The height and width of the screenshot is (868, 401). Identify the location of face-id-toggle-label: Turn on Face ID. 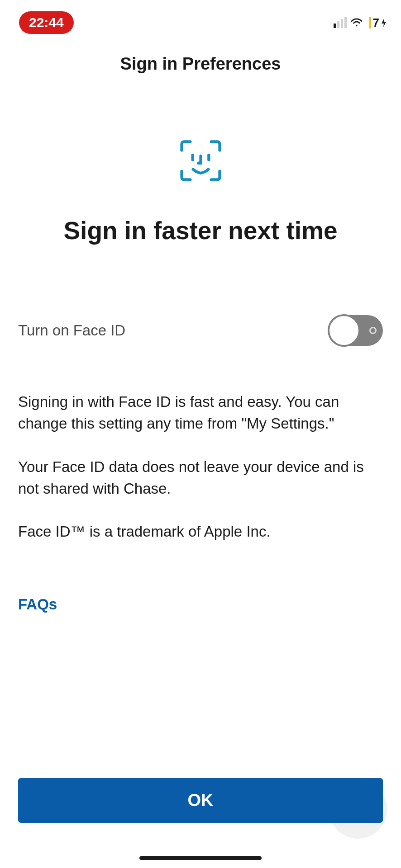
(72, 330).